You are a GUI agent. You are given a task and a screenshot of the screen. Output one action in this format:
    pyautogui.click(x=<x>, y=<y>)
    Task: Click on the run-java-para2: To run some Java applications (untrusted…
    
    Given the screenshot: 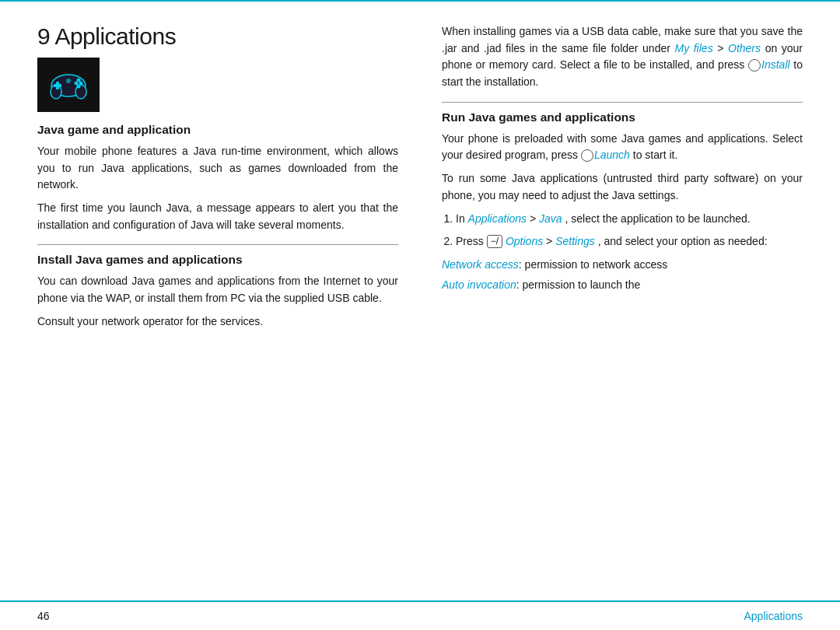 What is the action you would take?
    pyautogui.click(x=622, y=187)
    